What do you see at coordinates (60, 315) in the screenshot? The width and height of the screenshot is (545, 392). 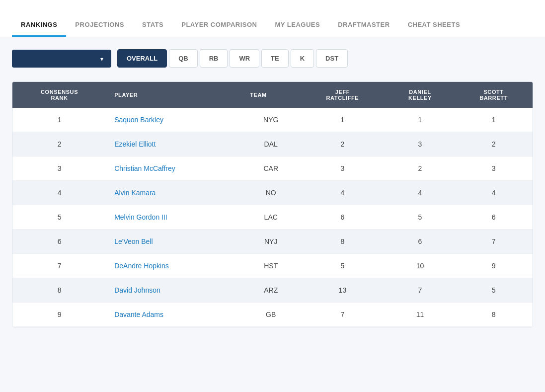 I see `cell-consensus-rank: 9` at bounding box center [60, 315].